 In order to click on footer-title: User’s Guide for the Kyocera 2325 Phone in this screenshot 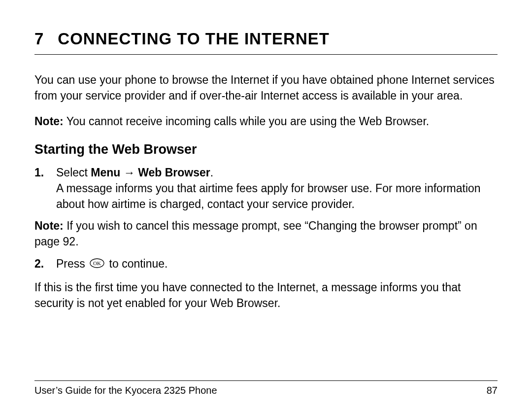, I will do `click(126, 390)`.